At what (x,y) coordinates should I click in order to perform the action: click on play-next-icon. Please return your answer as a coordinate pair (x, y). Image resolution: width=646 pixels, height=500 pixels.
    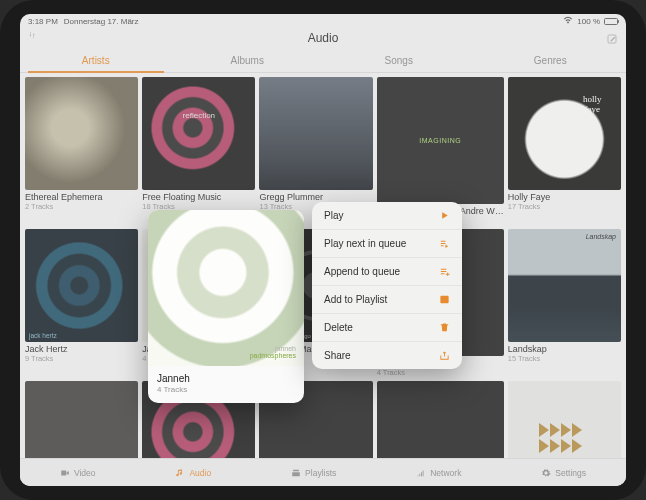
    Looking at the image, I should click on (444, 244).